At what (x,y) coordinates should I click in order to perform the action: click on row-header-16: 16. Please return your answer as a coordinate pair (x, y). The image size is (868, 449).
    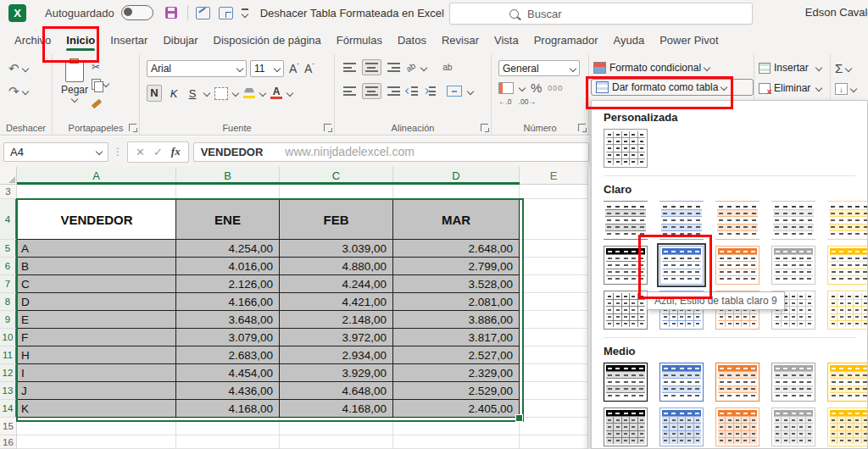
    Looking at the image, I should click on (8, 442).